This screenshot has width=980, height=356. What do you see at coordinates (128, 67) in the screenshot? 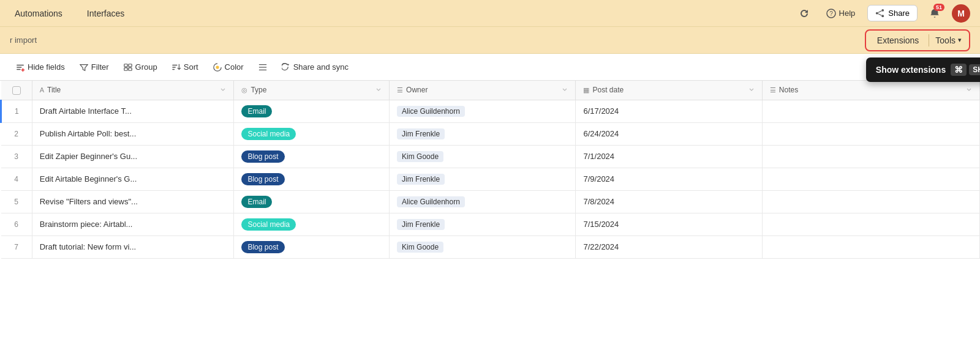
I see `group-icon` at bounding box center [128, 67].